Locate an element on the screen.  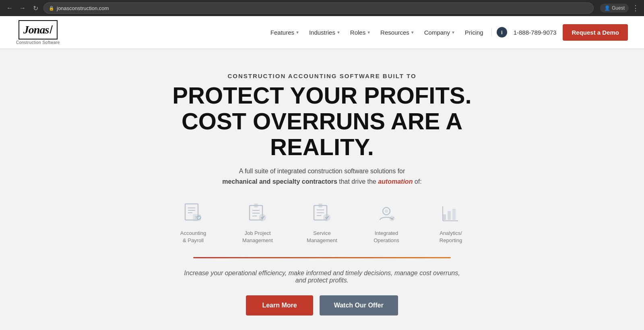
address-bar: 🔒 jonasconstruction.com is located at coordinates (319, 8).